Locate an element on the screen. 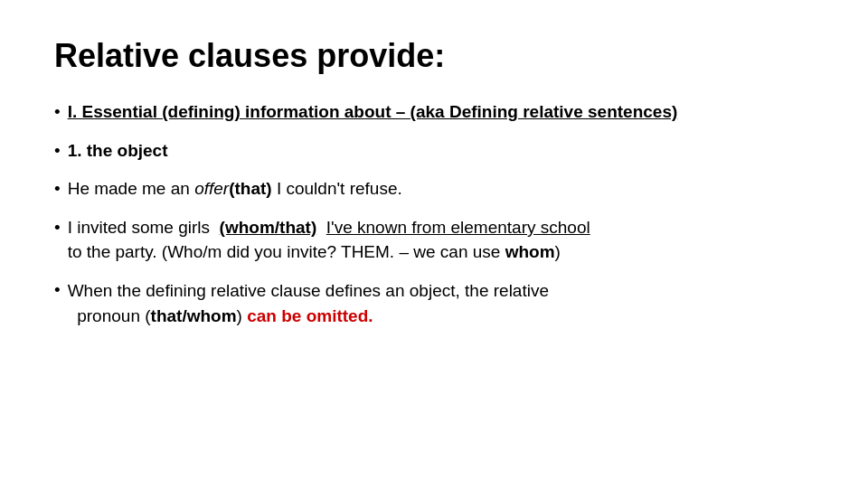  slide-title: Relative clauses provide: is located at coordinates (434, 56).